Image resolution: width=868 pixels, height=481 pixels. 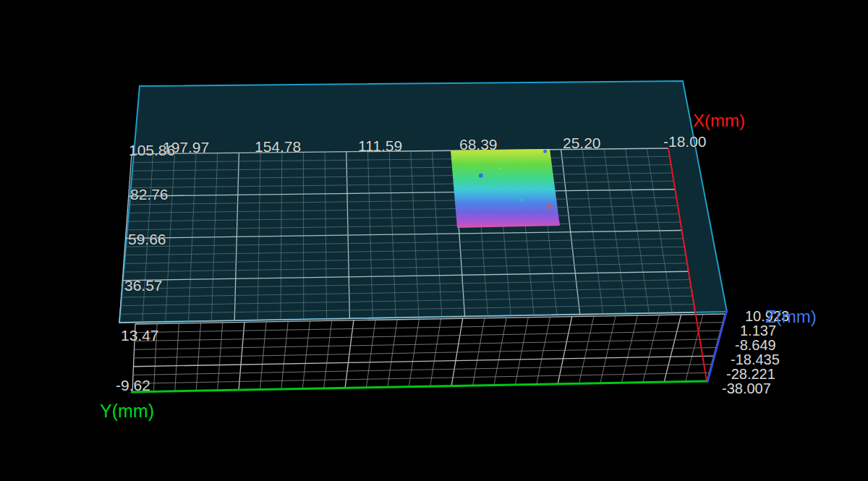 I want to click on z-axis-tick-label: -28.221, so click(x=751, y=374).